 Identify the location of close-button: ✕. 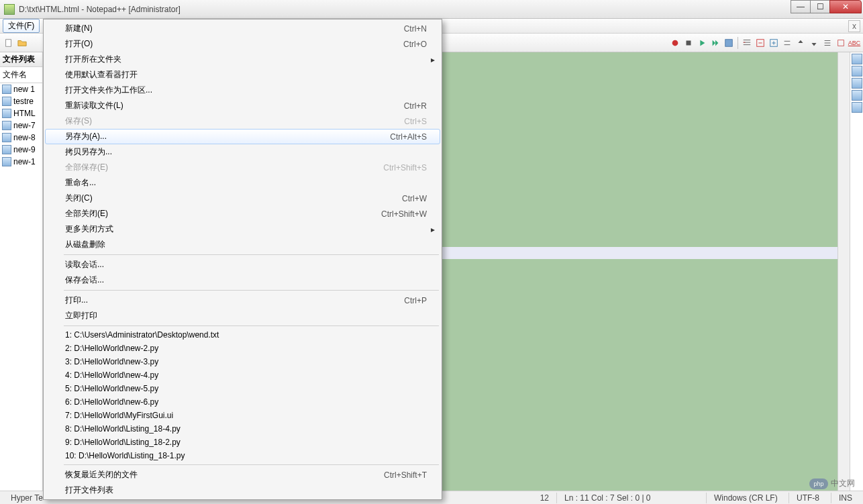
(846, 7).